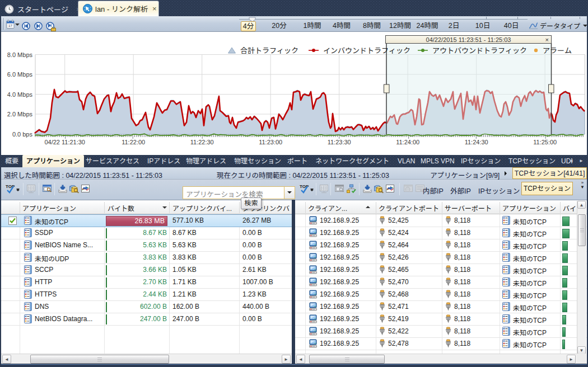  I want to click on svg-text: 11:23:00, so click(270, 142).